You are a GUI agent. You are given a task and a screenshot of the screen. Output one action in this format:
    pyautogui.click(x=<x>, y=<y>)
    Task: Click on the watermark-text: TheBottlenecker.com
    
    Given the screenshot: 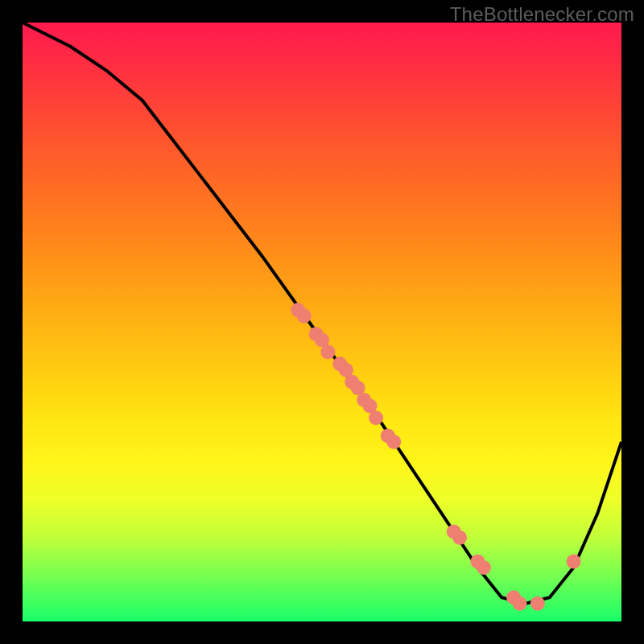 What is the action you would take?
    pyautogui.click(x=543, y=14)
    